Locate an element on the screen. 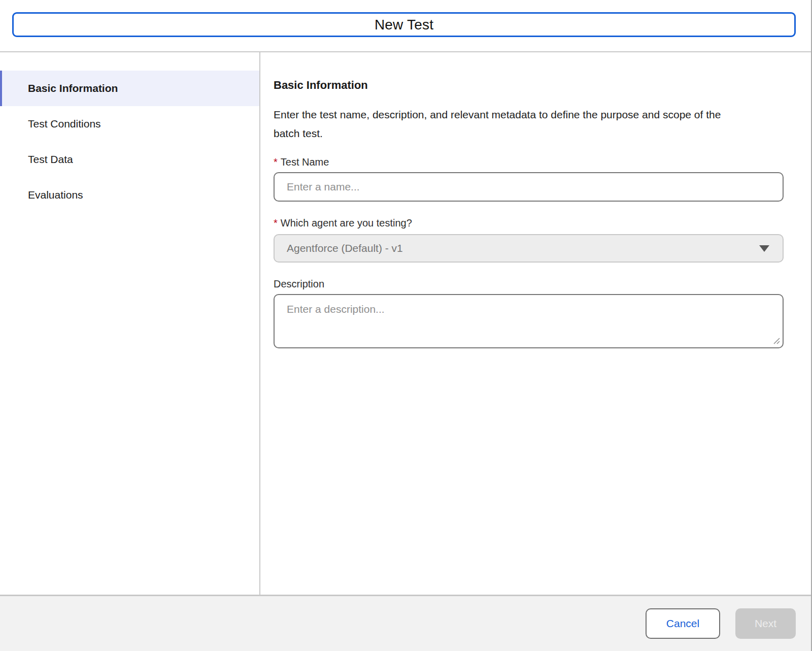 The height and width of the screenshot is (651, 812). section-description: Enter the test name, description, and re… is located at coordinates (504, 124).